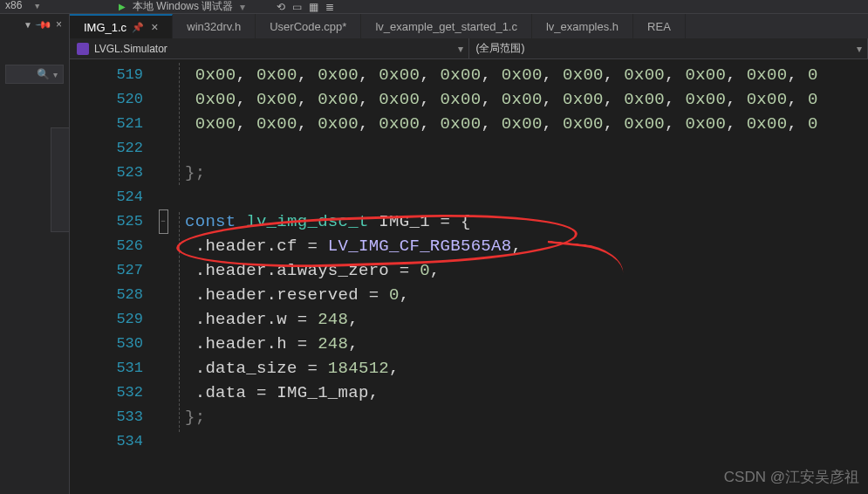 The image size is (868, 494). What do you see at coordinates (434, 7) in the screenshot?
I see `top-toolbar: ▶ 本地 Windows 调试器 ▾ ⟲ ▭ ▦ ≣` at bounding box center [434, 7].